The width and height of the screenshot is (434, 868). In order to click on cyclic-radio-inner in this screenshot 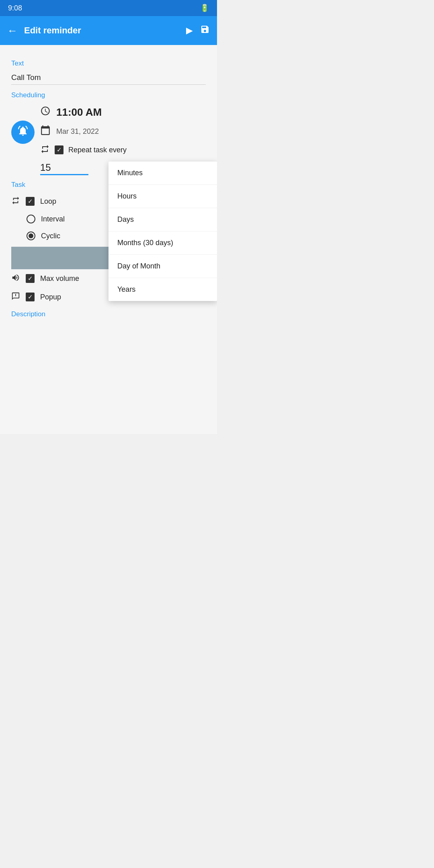, I will do `click(31, 236)`.